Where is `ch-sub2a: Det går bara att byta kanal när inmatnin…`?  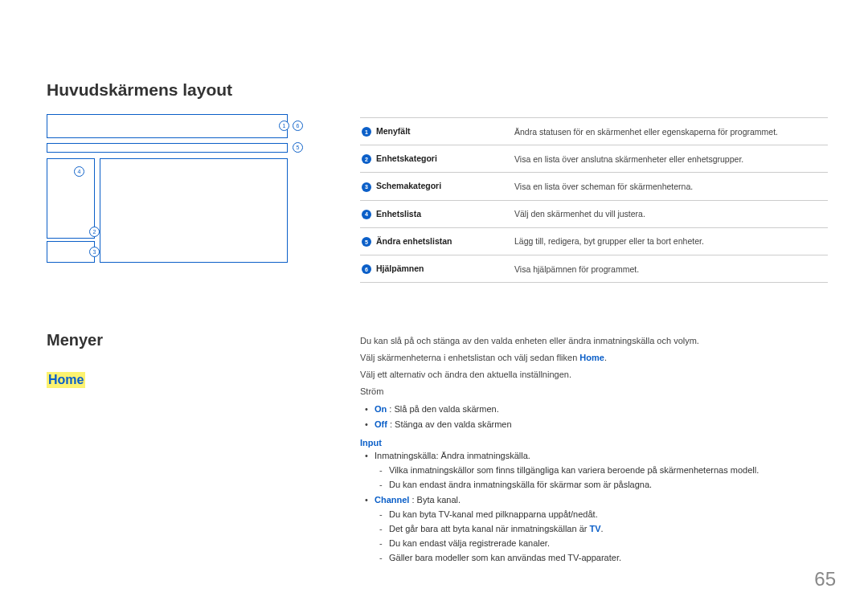 ch-sub2a: Det går bara att byta kanal när inmatnin… is located at coordinates (489, 529).